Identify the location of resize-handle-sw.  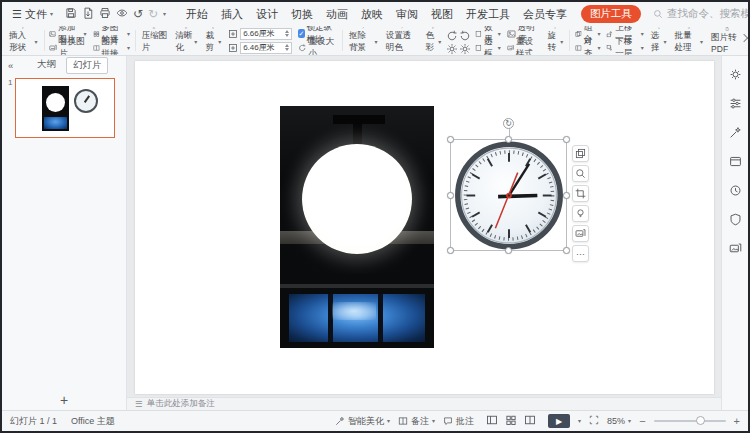
(450, 250).